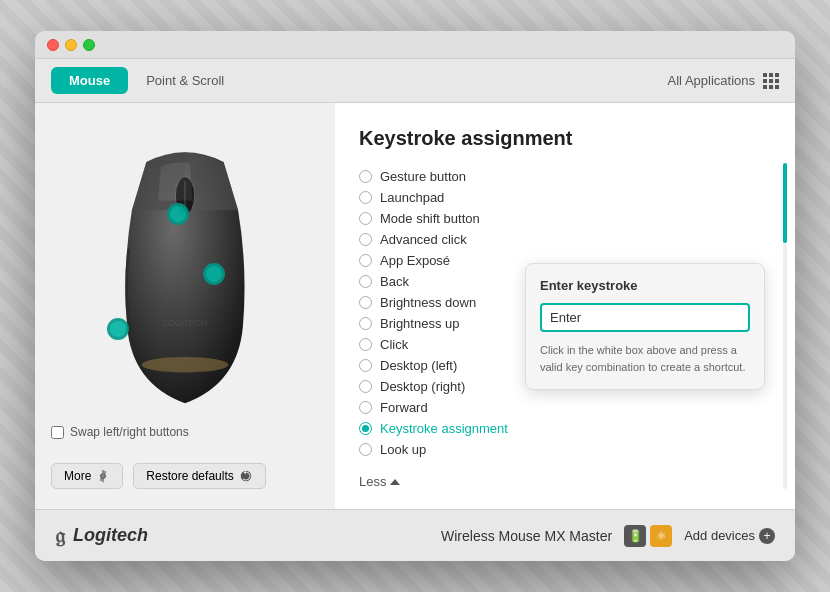 The image size is (830, 592). What do you see at coordinates (158, 476) in the screenshot?
I see `bottom-buttons: More Restore defaults` at bounding box center [158, 476].